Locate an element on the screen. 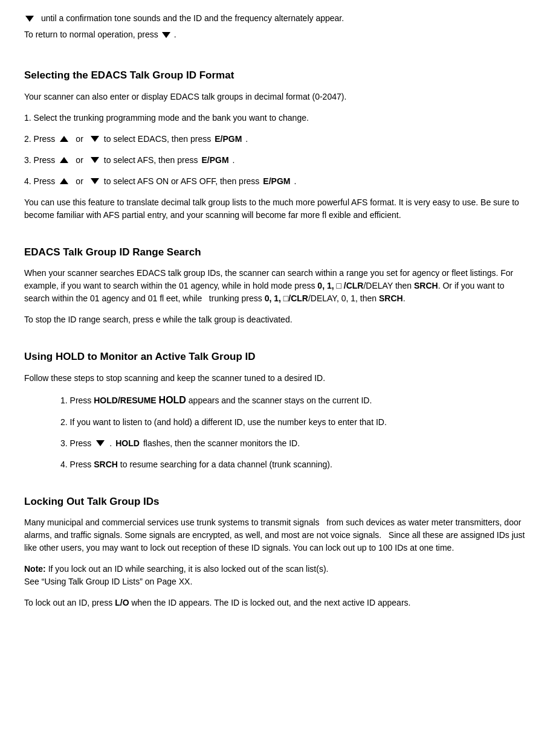 The image size is (556, 756). step2-down-arrow-icon is located at coordinates (95, 139).